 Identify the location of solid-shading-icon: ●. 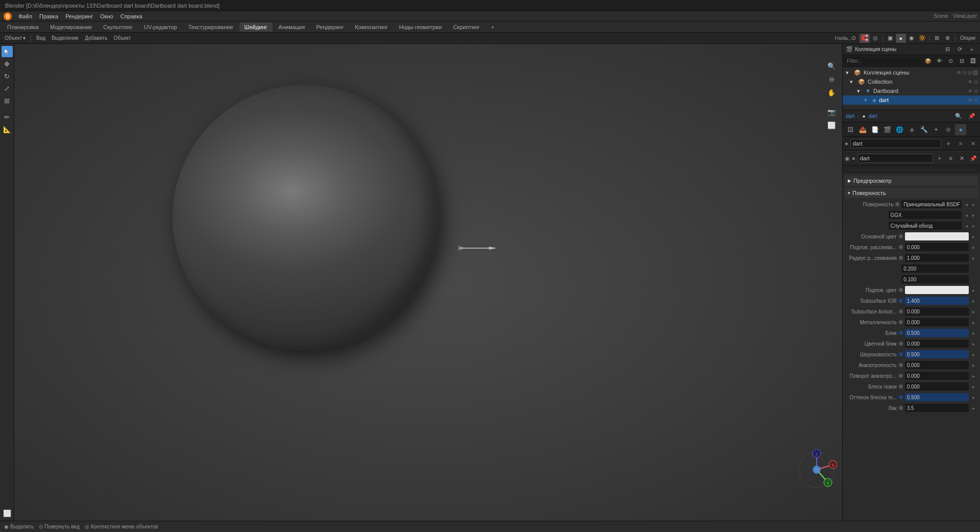
(901, 38).